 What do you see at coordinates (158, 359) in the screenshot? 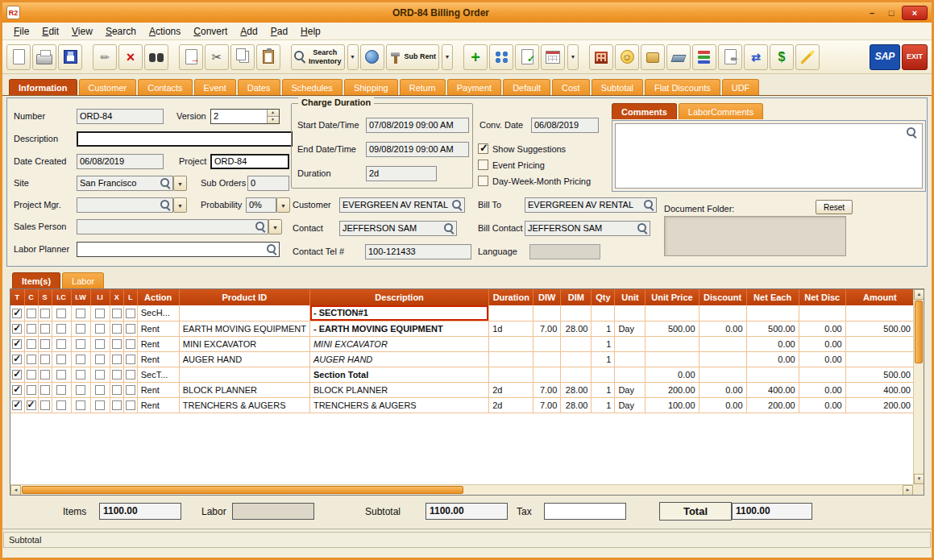
I see `row4-action: Rent` at bounding box center [158, 359].